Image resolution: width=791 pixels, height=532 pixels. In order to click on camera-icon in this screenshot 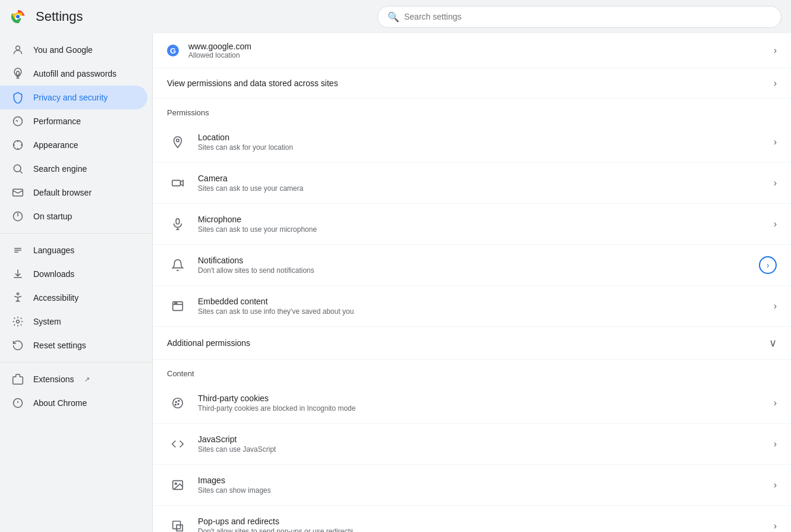, I will do `click(178, 183)`.